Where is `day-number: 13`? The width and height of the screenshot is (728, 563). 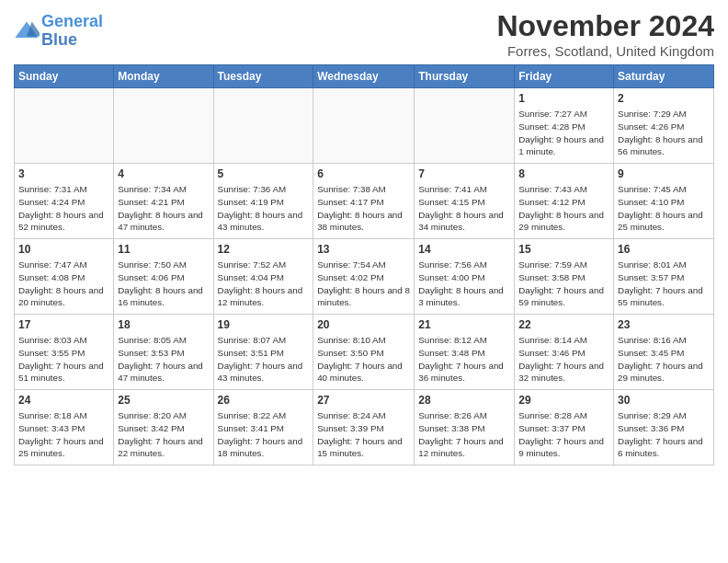
day-number: 13 is located at coordinates (364, 249).